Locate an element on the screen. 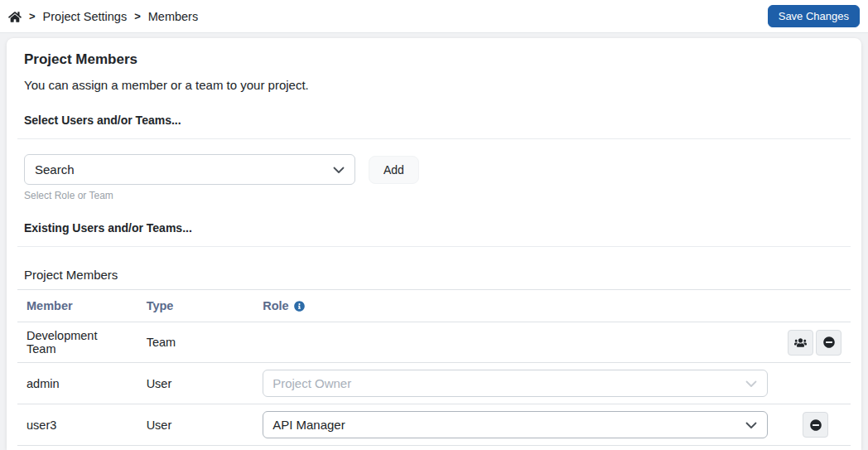 This screenshot has height=450, width=868. table-row: user3 User API Manager is located at coordinates (434, 425).